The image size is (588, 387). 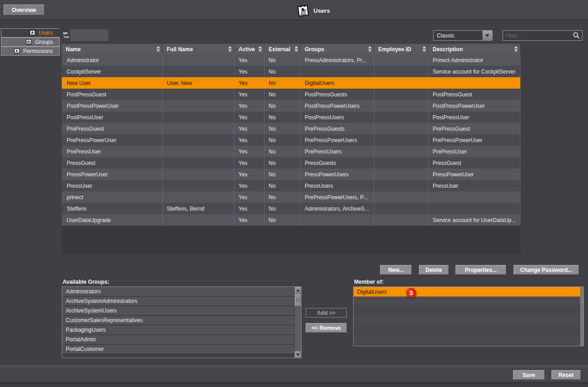 What do you see at coordinates (249, 49) in the screenshot?
I see `column-header-active: Active` at bounding box center [249, 49].